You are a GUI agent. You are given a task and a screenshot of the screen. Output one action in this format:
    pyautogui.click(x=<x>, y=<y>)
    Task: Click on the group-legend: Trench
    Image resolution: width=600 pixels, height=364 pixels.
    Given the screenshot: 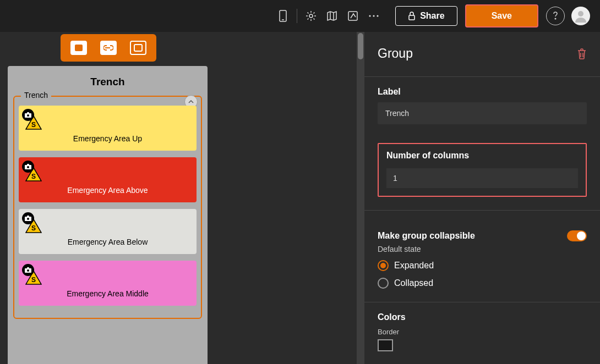 What is the action you would take?
    pyautogui.click(x=36, y=95)
    